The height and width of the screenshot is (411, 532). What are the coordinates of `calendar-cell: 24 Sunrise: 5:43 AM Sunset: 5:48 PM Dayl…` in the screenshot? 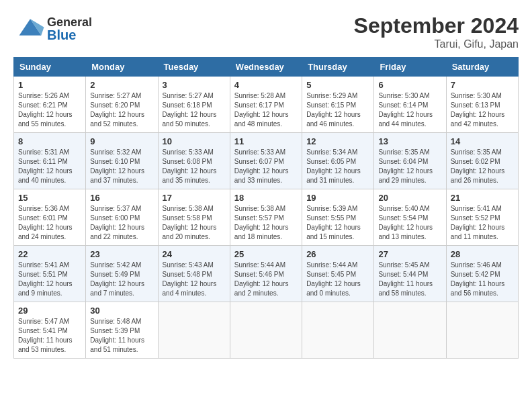 It's located at (193, 274).